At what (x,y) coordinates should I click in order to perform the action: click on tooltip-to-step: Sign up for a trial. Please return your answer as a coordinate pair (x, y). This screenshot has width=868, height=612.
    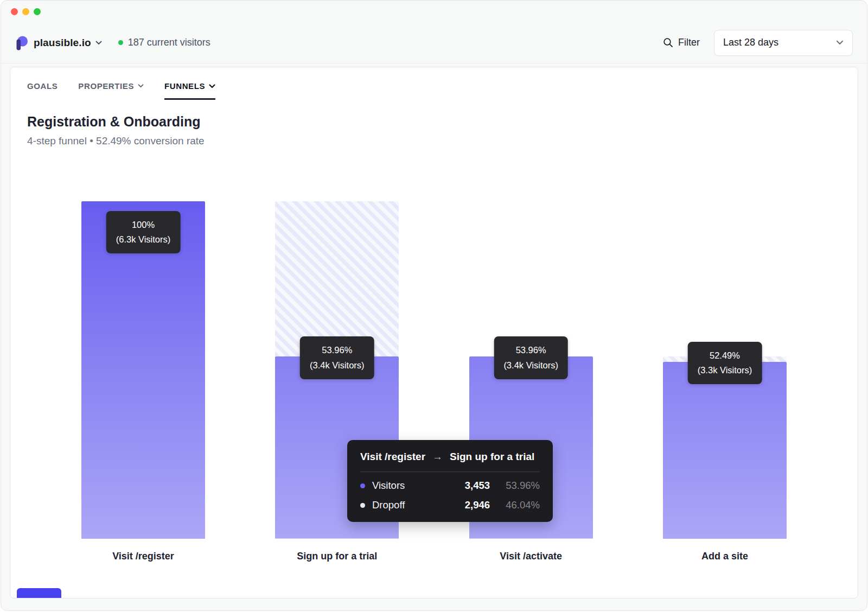
    Looking at the image, I should click on (492, 457).